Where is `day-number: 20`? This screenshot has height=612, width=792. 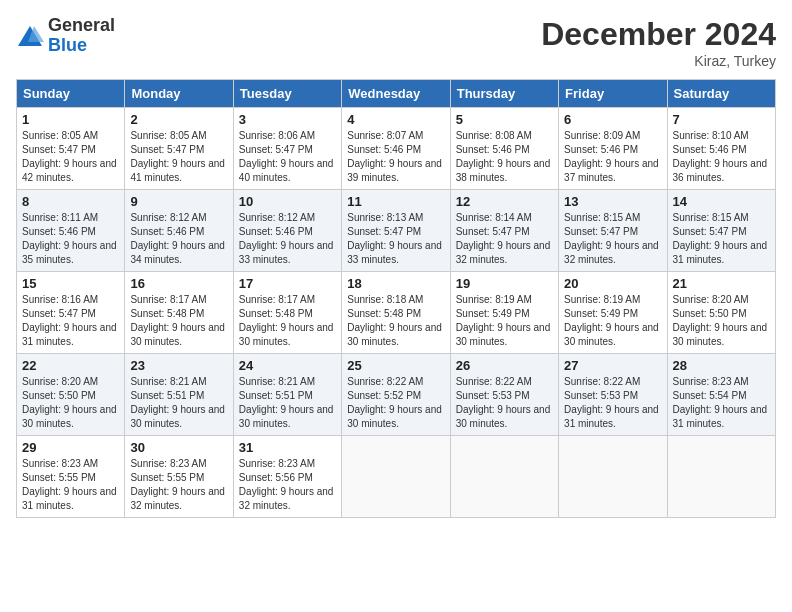 day-number: 20 is located at coordinates (612, 284).